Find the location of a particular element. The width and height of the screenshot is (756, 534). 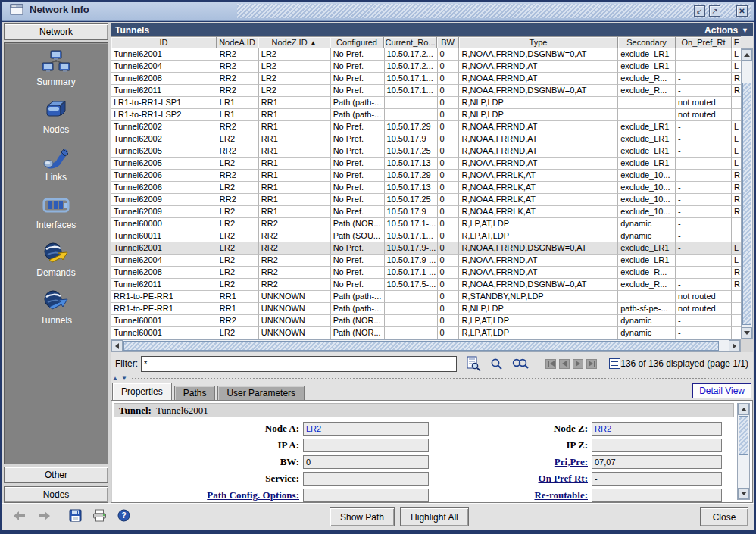

table-row: Tunnel62001LR2RR2No Pref.10.50.17.9-...0… is located at coordinates (426, 248).